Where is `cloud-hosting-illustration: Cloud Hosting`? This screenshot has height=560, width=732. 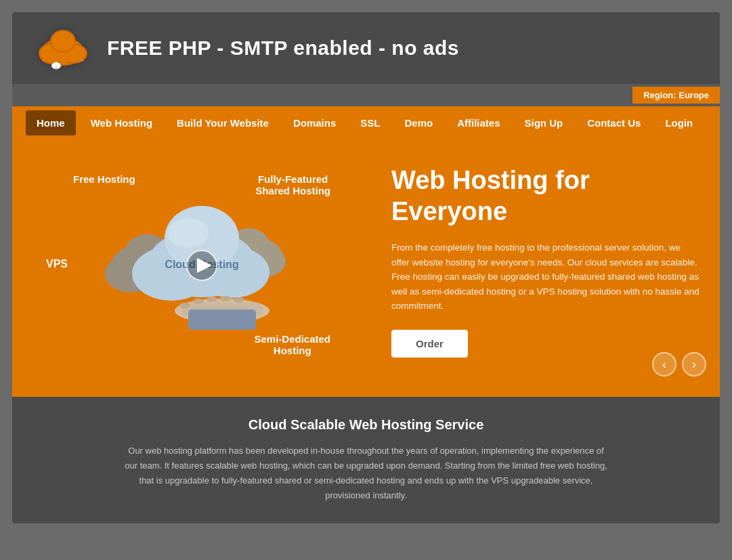
cloud-hosting-illustration: Cloud Hosting is located at coordinates (202, 261).